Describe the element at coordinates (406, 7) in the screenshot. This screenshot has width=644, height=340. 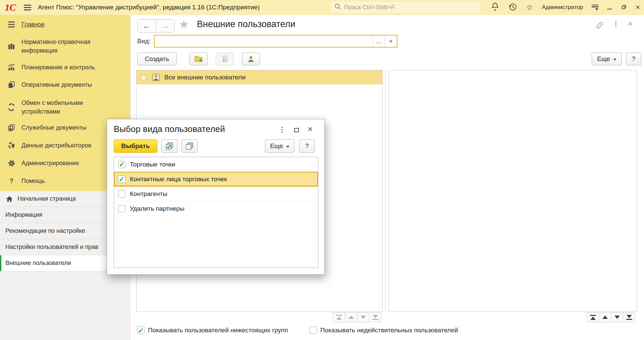
I see `global-search` at that location.